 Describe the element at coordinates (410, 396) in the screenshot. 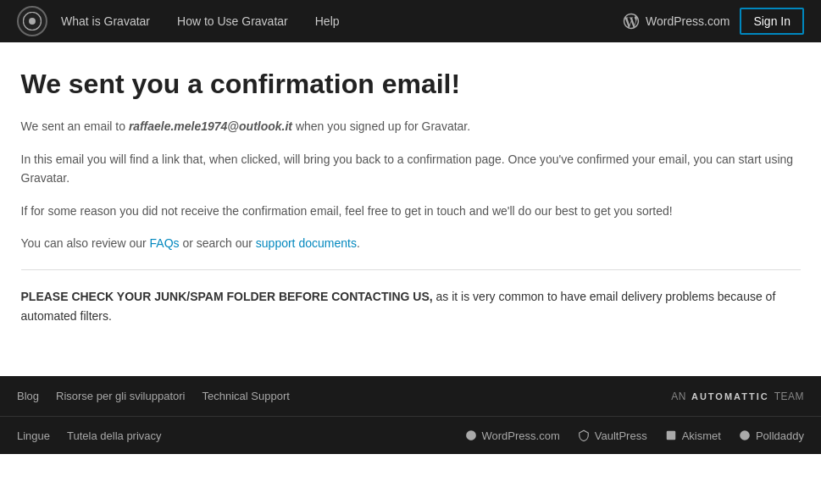

I see `footer-top: Blog Risorse per gli sviluppatori Techni…` at that location.